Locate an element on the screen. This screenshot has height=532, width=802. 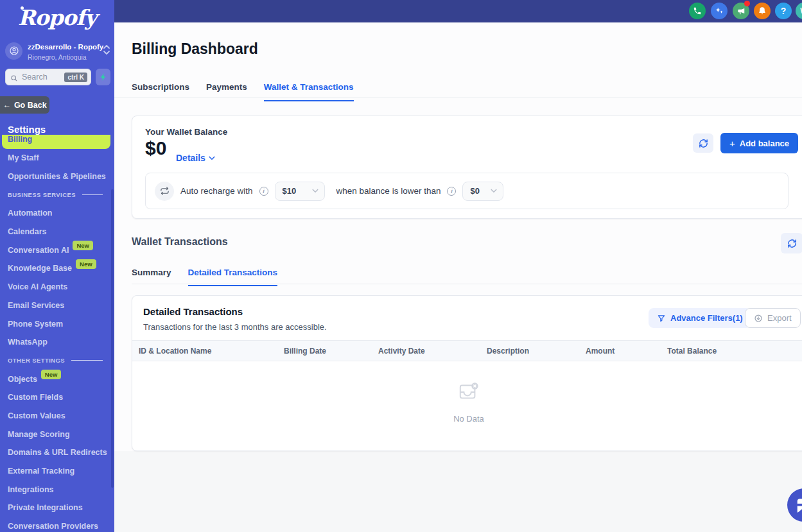
account-avatar-icon is located at coordinates (14, 51).